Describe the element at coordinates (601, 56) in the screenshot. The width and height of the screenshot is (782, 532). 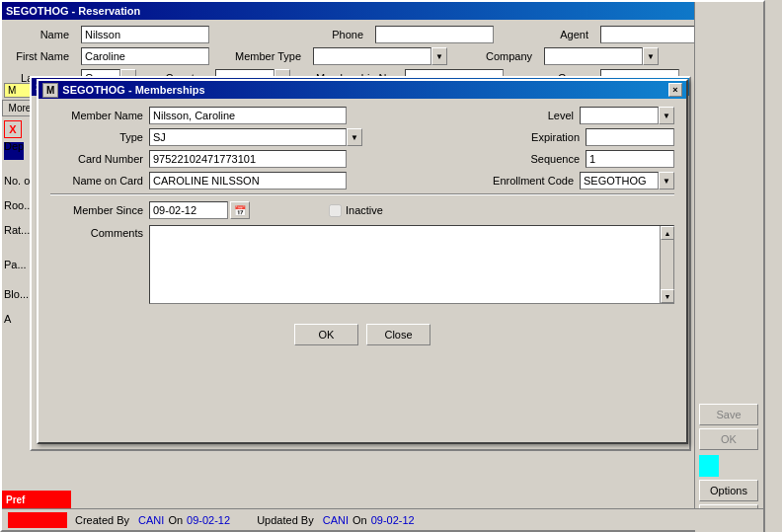
I see `company-field: ▼` at that location.